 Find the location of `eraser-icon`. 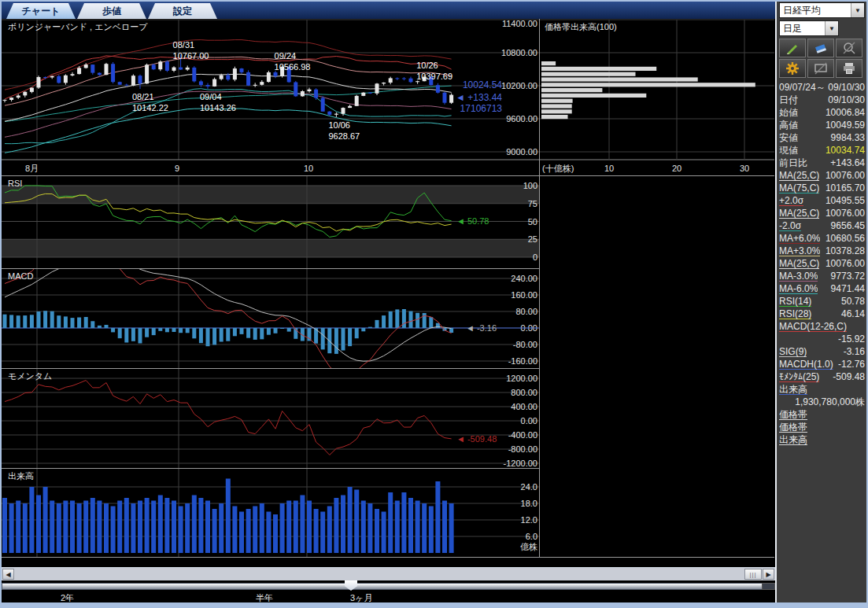

eraser-icon is located at coordinates (821, 48).